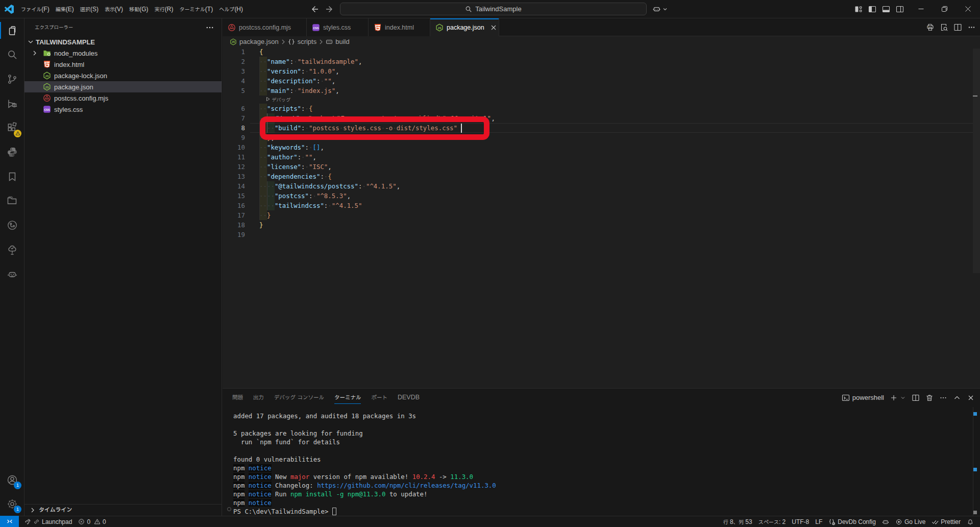 The height and width of the screenshot is (527, 980). Describe the element at coordinates (337, 42) in the screenshot. I see `breadcrumb-item-build: build` at that location.